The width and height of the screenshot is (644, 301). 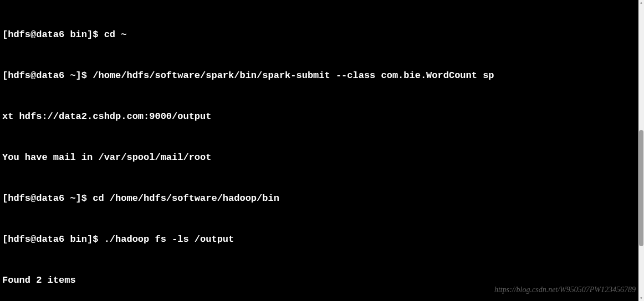 I want to click on scrollbar-down-arrow-icon: ▾, so click(x=641, y=298).